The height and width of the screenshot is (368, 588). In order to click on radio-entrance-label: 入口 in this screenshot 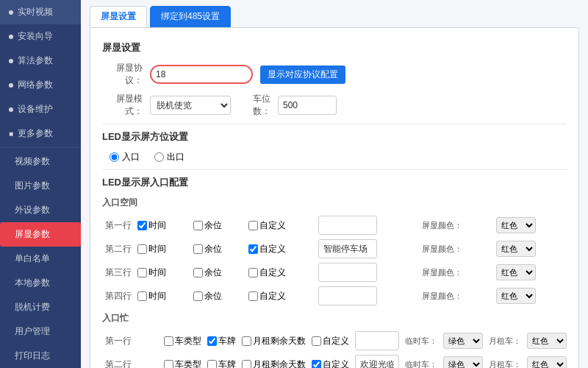, I will do `click(131, 158)`.